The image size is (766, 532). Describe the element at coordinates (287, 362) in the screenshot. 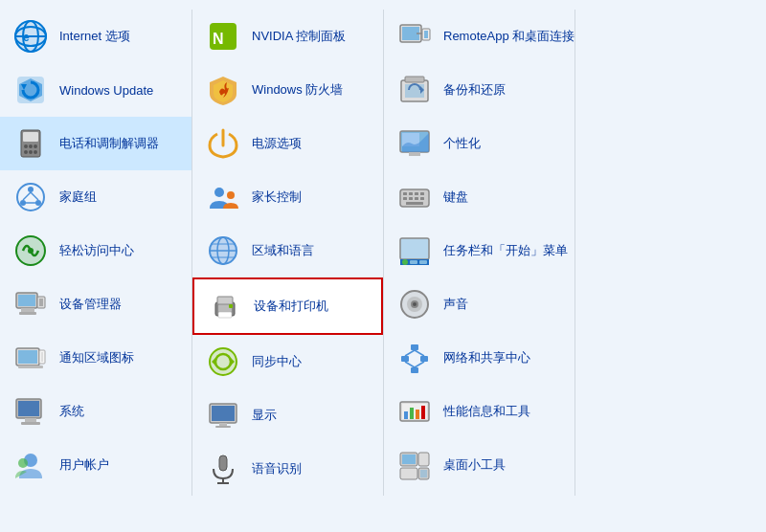

I see `sync-center-item: 同步中心` at that location.